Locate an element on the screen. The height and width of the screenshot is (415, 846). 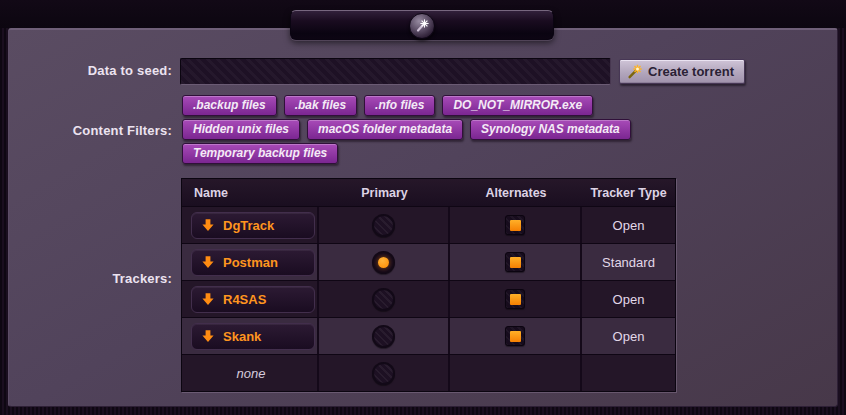
filter-chip: Synology NAS metadata is located at coordinates (550, 130).